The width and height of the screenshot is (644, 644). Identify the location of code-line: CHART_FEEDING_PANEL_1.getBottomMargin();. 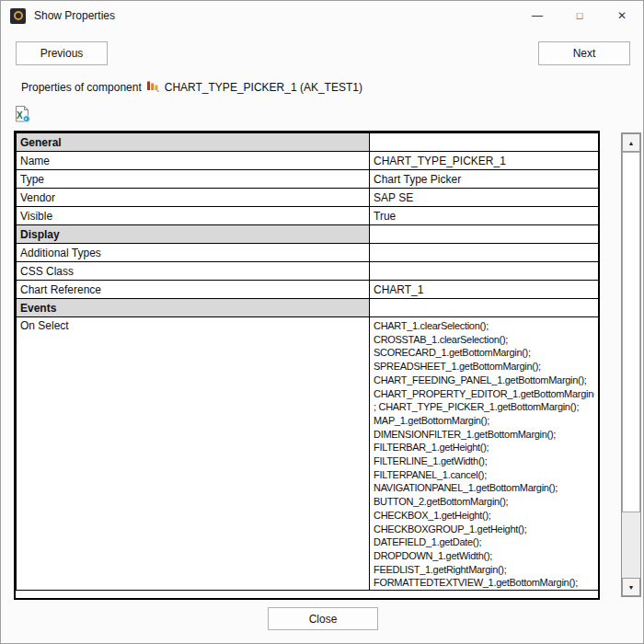
(484, 381).